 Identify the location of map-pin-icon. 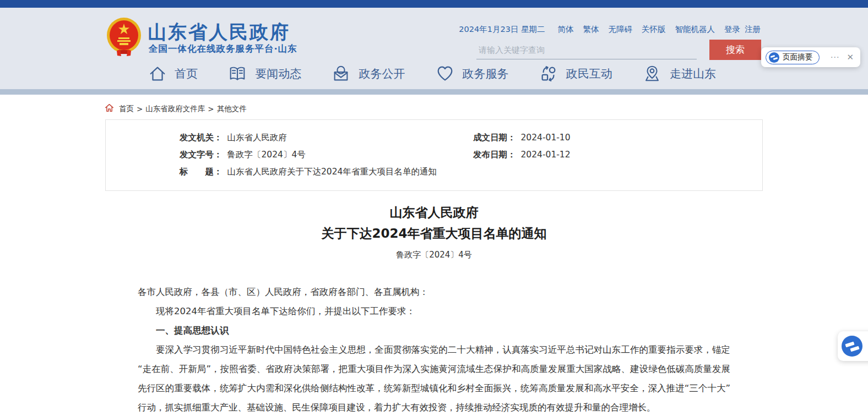
(652, 74).